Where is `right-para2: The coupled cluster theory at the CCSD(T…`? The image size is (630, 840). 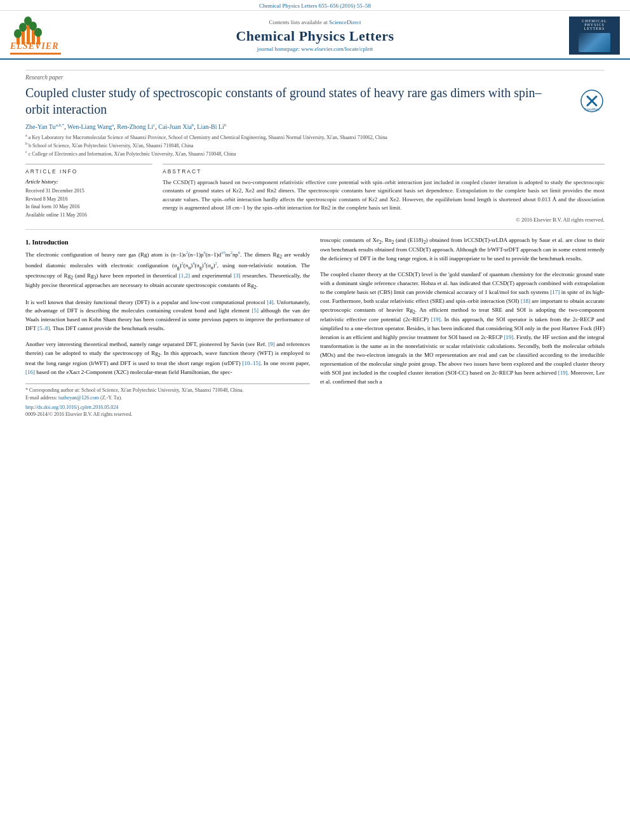
right-para2: The coupled cluster theory at the CCSD(T… is located at coordinates (462, 329).